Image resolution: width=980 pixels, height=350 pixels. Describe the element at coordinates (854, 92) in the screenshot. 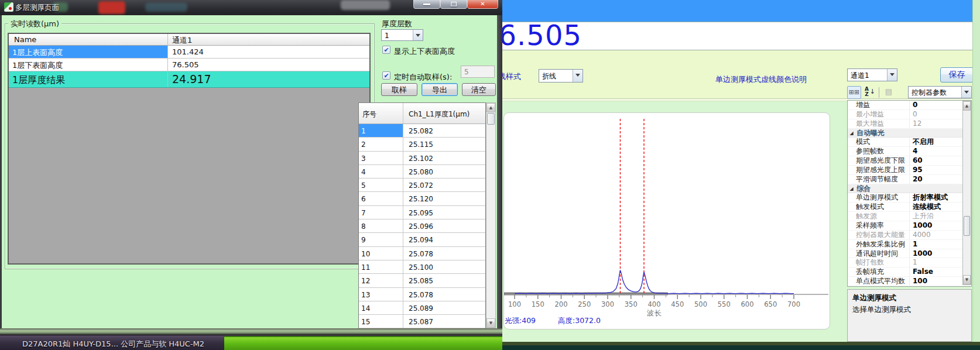

I see `categorized-view-button: ⊞⊞` at that location.